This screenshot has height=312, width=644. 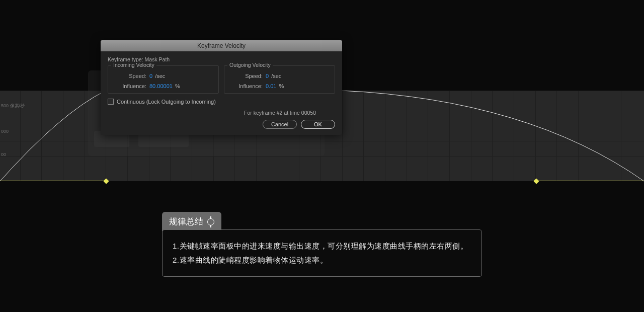 What do you see at coordinates (111, 102) in the screenshot?
I see `continuous-checkbox` at bounding box center [111, 102].